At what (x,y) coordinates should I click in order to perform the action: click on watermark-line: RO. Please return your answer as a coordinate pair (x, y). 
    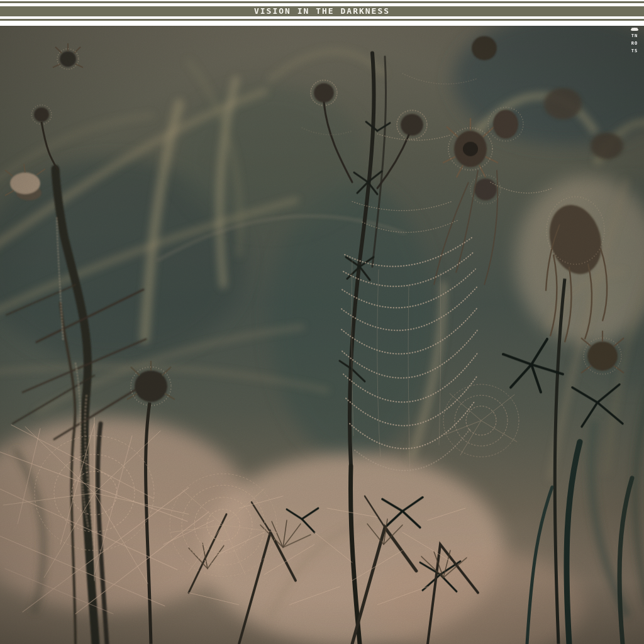
    Looking at the image, I should click on (635, 43).